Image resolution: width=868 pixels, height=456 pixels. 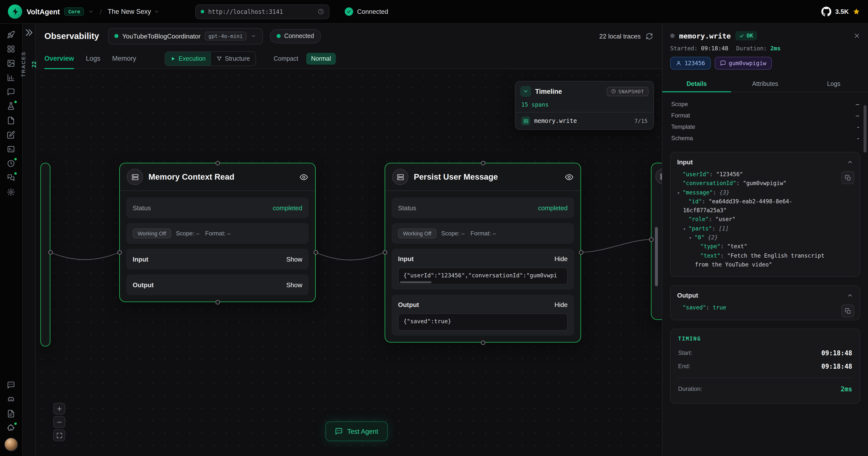 I want to click on docs-icon, so click(x=11, y=414).